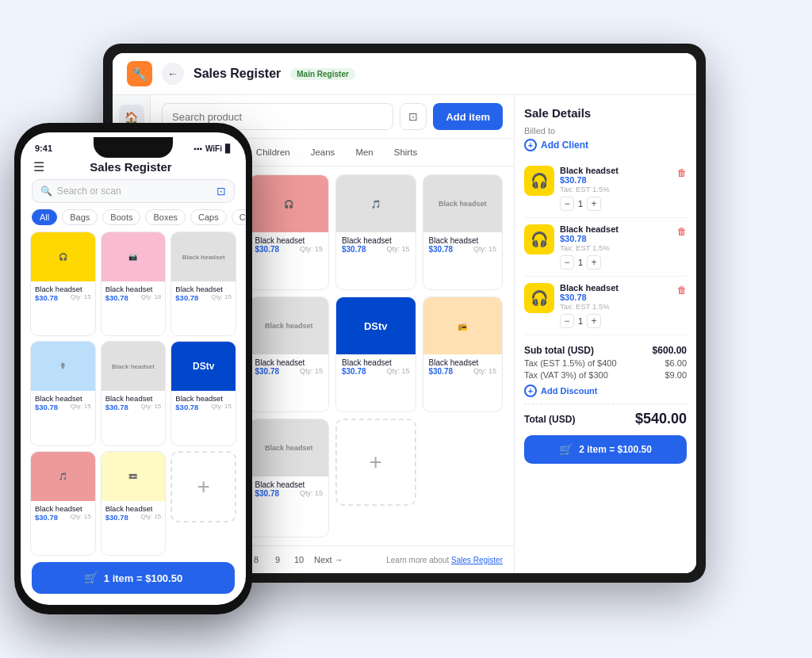 The image size is (812, 658). I want to click on phone-tab-caps: Caps, so click(209, 217).